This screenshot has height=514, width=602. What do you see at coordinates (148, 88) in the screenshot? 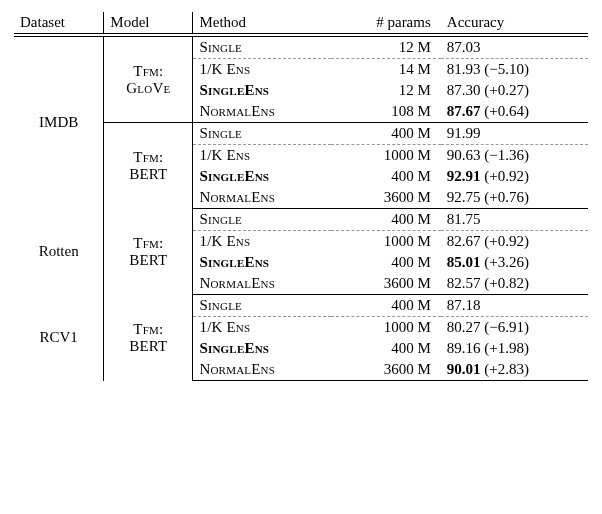
I see `model-bottom: GloVe` at bounding box center [148, 88].